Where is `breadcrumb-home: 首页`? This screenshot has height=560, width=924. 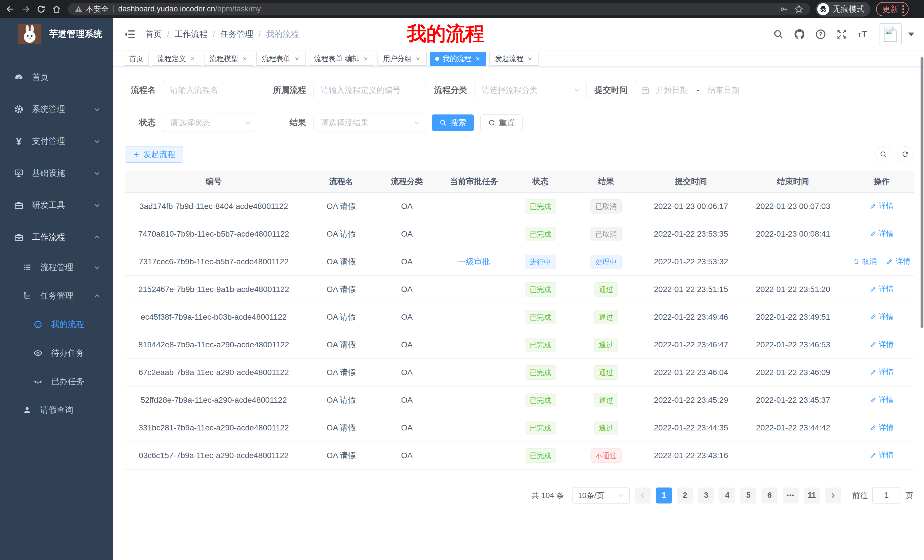
breadcrumb-home: 首页 is located at coordinates (154, 34).